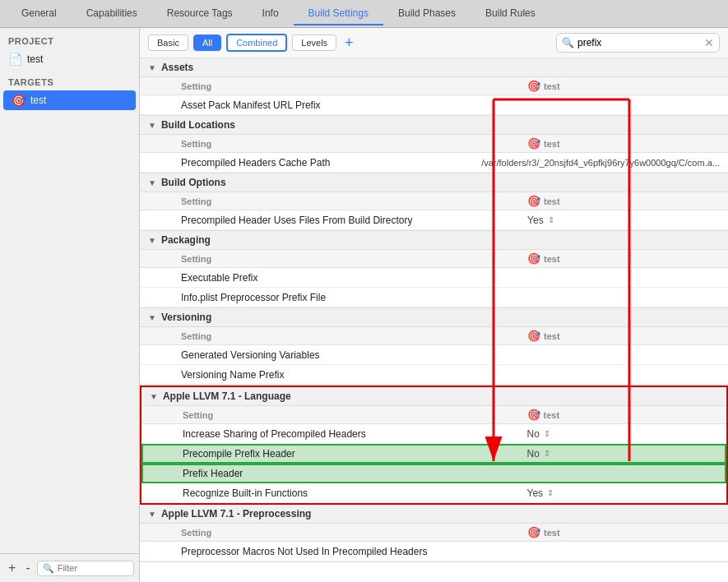 The width and height of the screenshot is (728, 582). Describe the element at coordinates (434, 454) in the screenshot. I see `precompile-prefix-header-row: Precompile Prefix Header No ⇕` at that location.